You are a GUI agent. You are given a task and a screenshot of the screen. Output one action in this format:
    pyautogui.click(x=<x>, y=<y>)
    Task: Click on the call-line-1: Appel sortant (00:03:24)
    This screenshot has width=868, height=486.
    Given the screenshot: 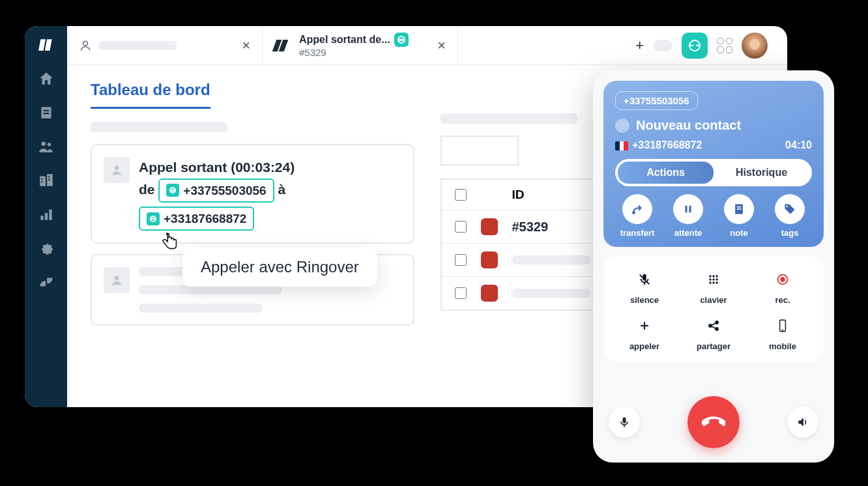 What is the action you would take?
    pyautogui.click(x=270, y=168)
    